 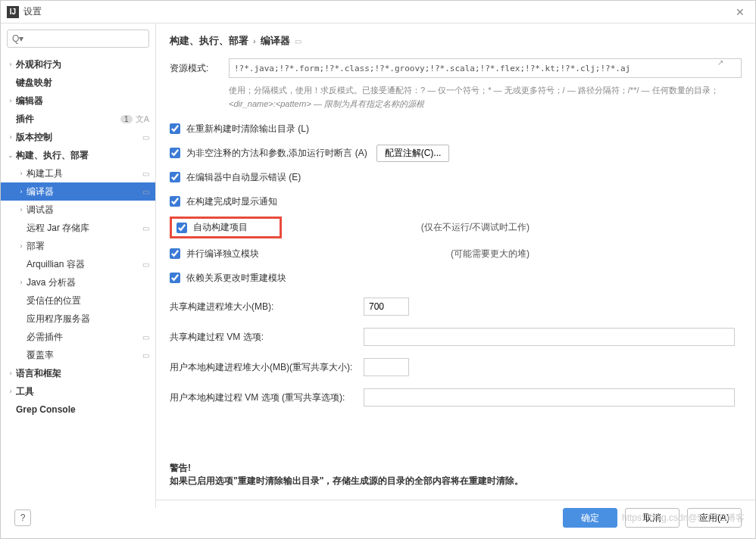 What do you see at coordinates (378, 523) in the screenshot?
I see `footer: ? 确定 取消 应用(A)` at bounding box center [378, 523].